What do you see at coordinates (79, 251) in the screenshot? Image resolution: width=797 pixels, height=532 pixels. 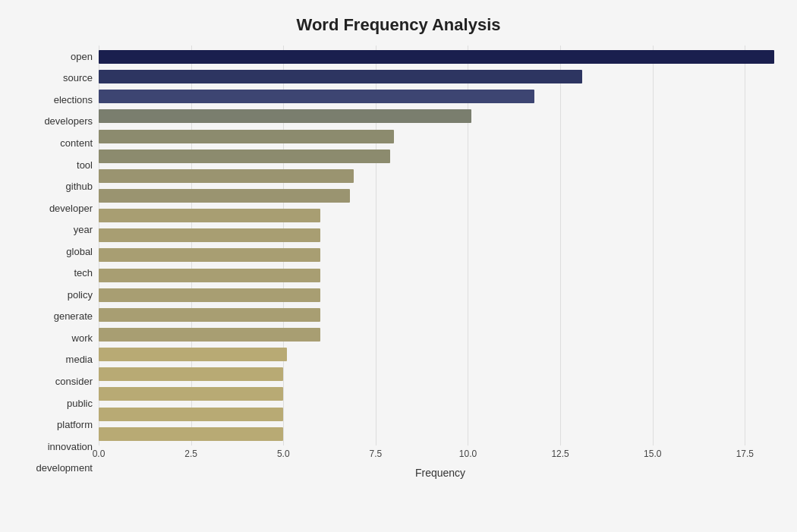 I see `y-axis-label: global` at bounding box center [79, 251].